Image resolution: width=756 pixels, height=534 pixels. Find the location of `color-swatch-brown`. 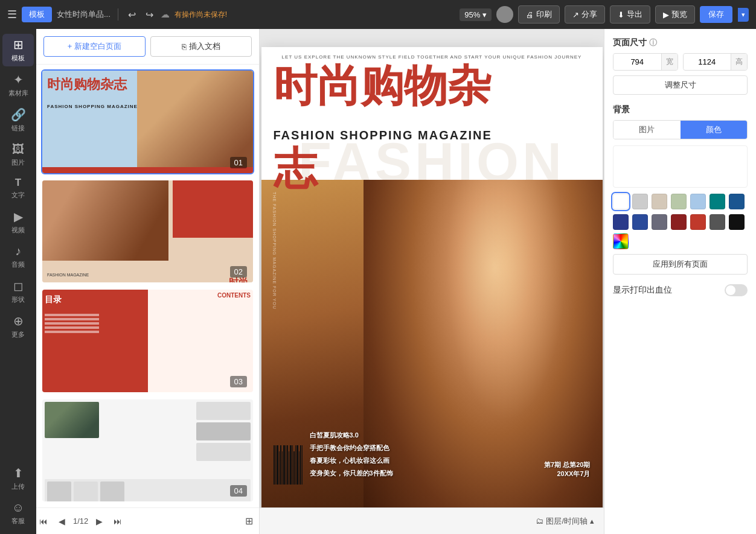

color-swatch-brown is located at coordinates (679, 222).